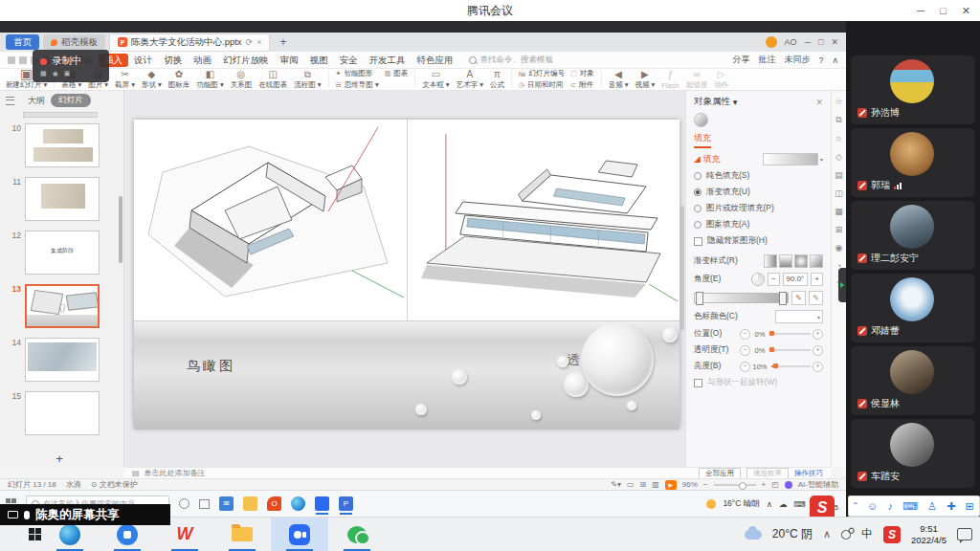 This screenshot has height=551, width=980. I want to click on ribbon-button-关系图: ◎关系图, so click(241, 79).